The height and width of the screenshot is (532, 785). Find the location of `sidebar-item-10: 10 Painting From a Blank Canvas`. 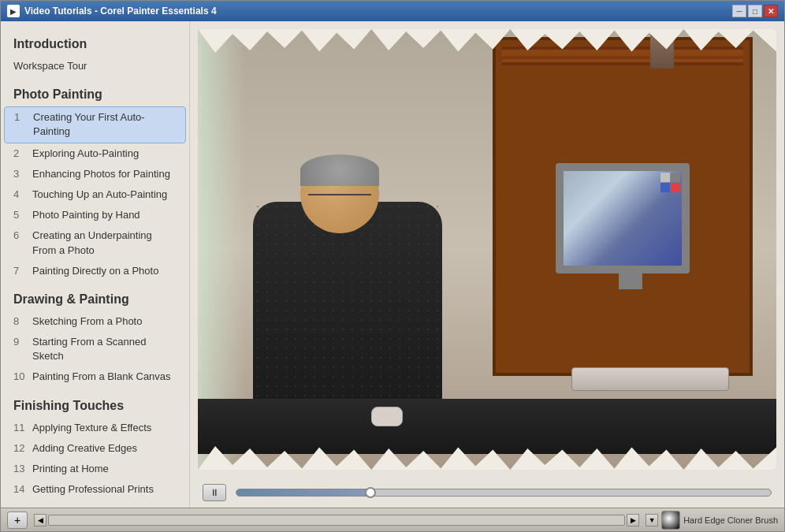

sidebar-item-10: 10 Painting From a Blank Canvas is located at coordinates (95, 377).